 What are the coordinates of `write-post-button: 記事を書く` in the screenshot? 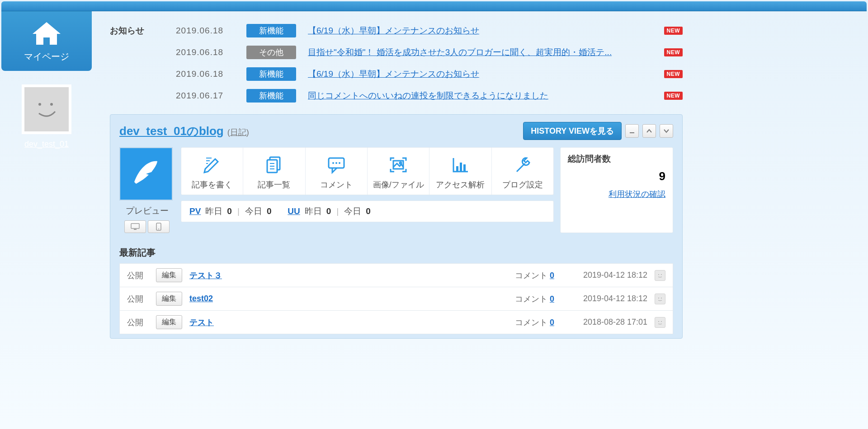 It's located at (212, 171).